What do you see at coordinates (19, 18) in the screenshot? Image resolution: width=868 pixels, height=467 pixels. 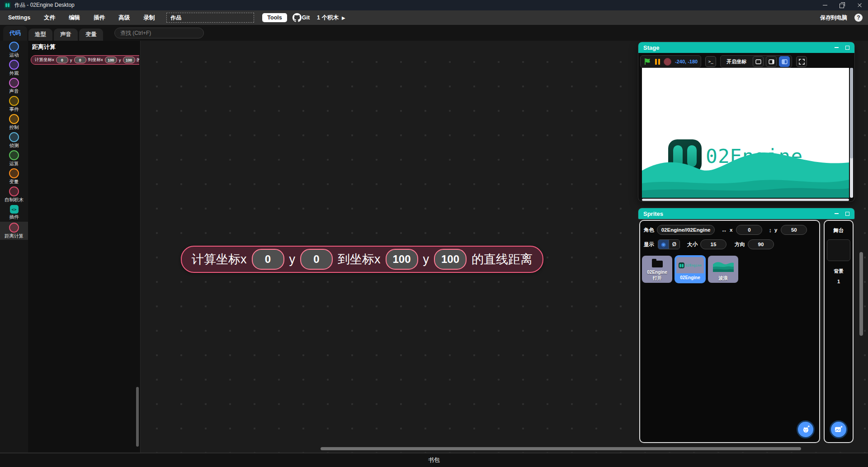 I see `menu-item-settings: Settings` at bounding box center [19, 18].